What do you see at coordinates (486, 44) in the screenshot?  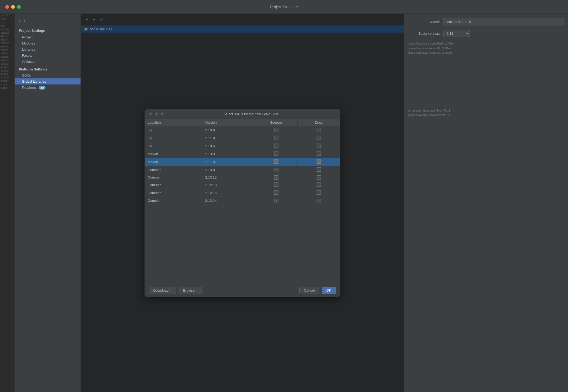 I see `path-item: scala-lang/scala-compiler/2.11.8/sc` at bounding box center [486, 44].